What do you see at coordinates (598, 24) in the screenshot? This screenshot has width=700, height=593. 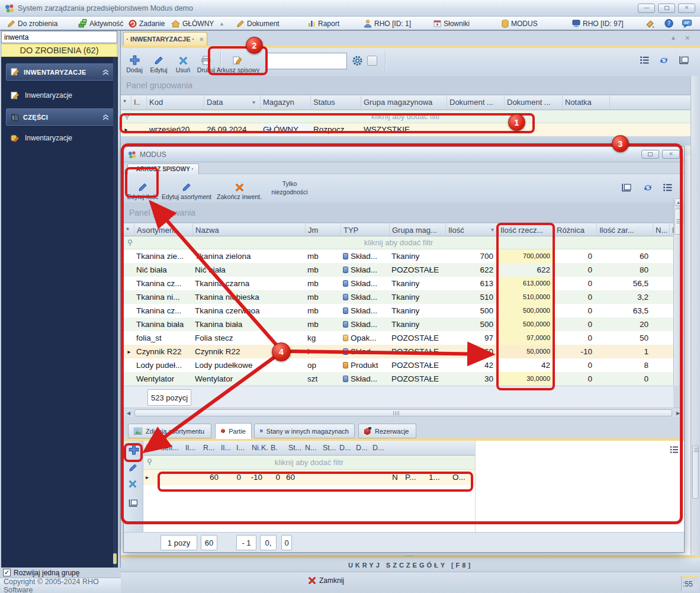 I see `menu-item-rho-97: RHO [ID: 97]` at bounding box center [598, 24].